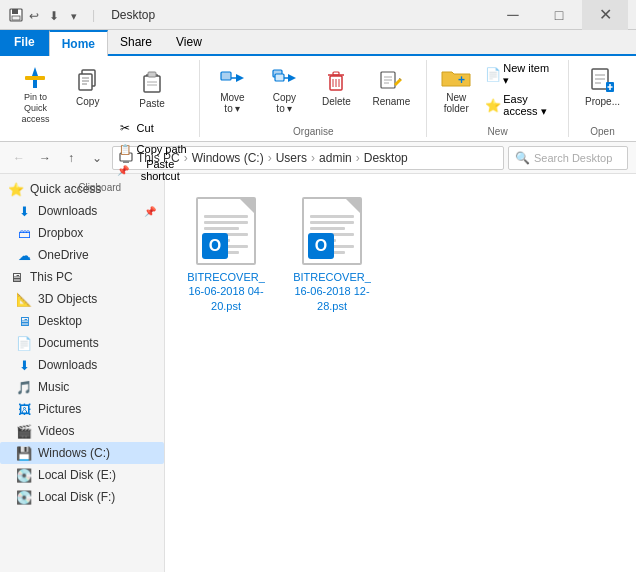 This screenshot has height=572, width=636. Describe the element at coordinates (82, 475) in the screenshot. I see `sidebar-item-local-e: 💽 Local Disk (E:)` at that location.